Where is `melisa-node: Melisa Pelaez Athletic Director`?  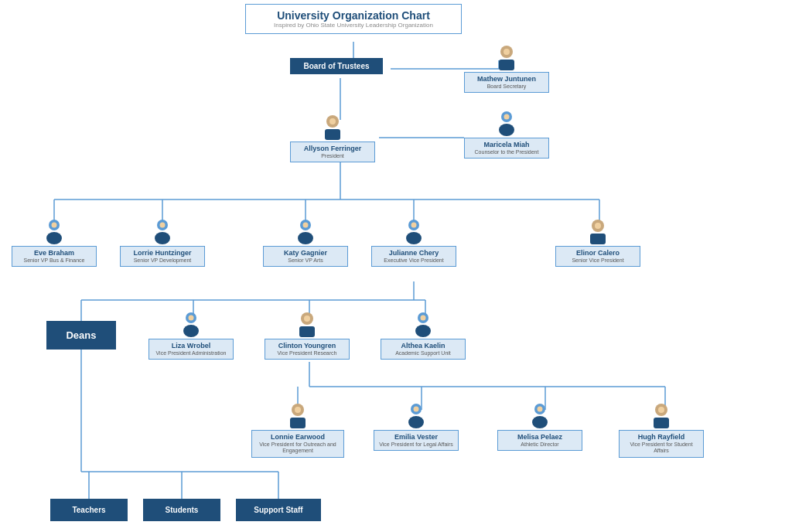
melisa-node: Melisa Pelaez Athletic Director is located at coordinates (540, 425).